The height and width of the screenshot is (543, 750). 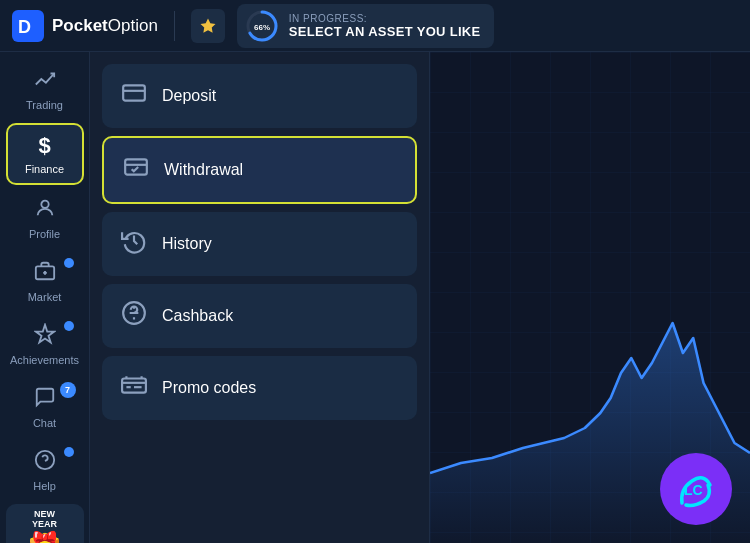 I want to click on sidebar-item-chat: 7 Chat, so click(x=45, y=408).